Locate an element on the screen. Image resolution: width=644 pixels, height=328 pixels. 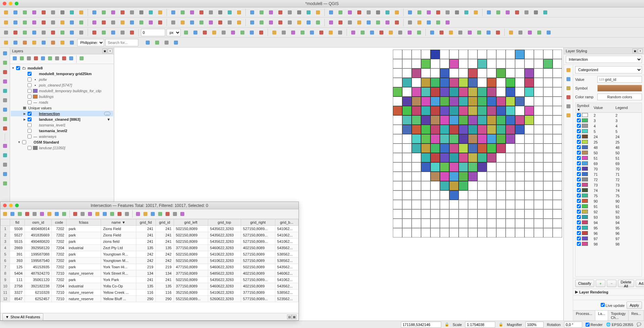
category-row: 7575 is located at coordinates (608, 196).